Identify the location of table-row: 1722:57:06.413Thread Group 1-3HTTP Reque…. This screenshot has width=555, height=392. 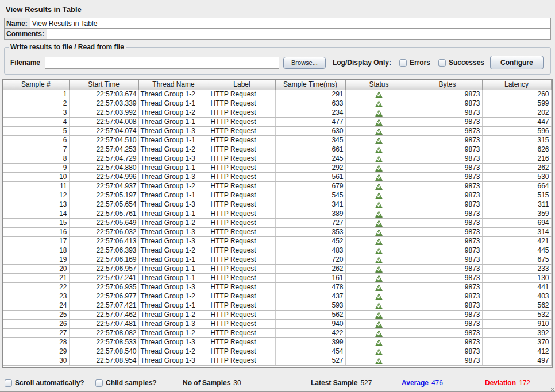
(277, 241).